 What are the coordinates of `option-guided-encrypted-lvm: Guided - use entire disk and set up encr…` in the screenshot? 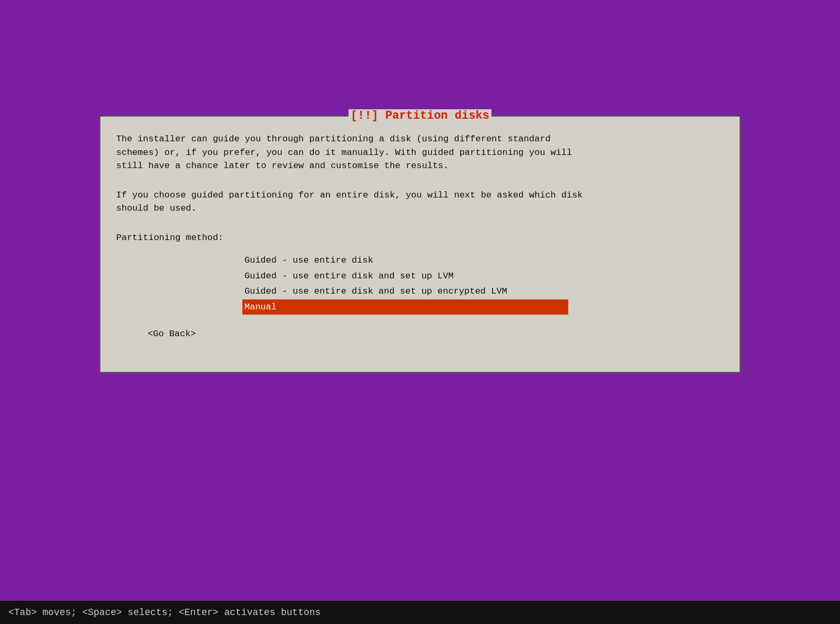 It's located at (483, 292).